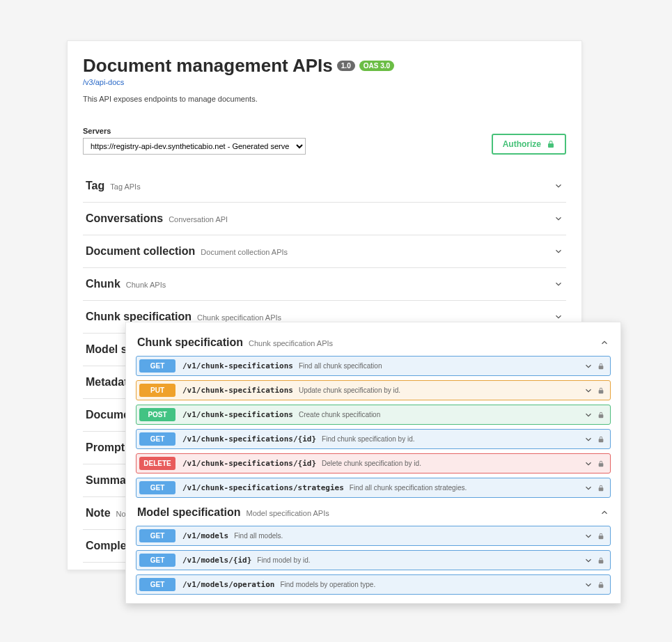  I want to click on authorize-button: Authorize, so click(529, 144).